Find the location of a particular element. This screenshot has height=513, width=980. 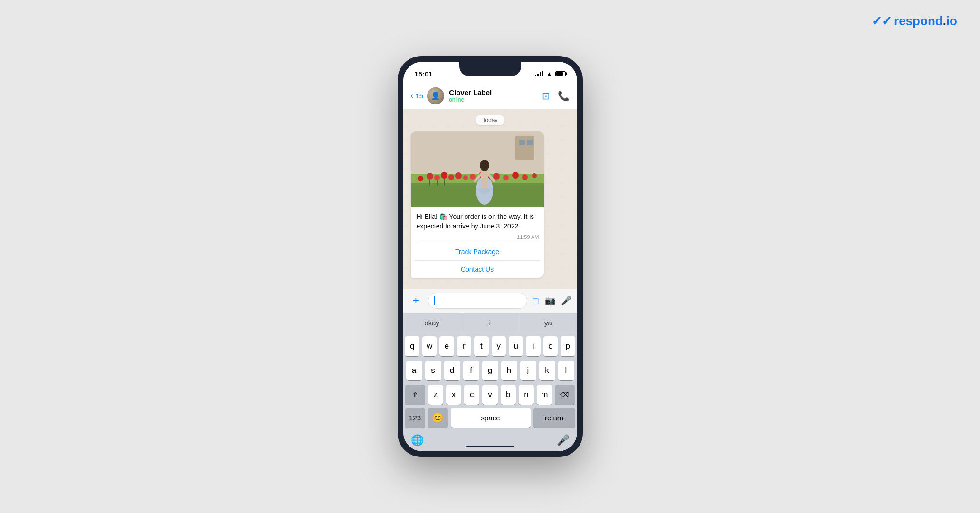

header-actions: ⊡ 📞 is located at coordinates (556, 96).